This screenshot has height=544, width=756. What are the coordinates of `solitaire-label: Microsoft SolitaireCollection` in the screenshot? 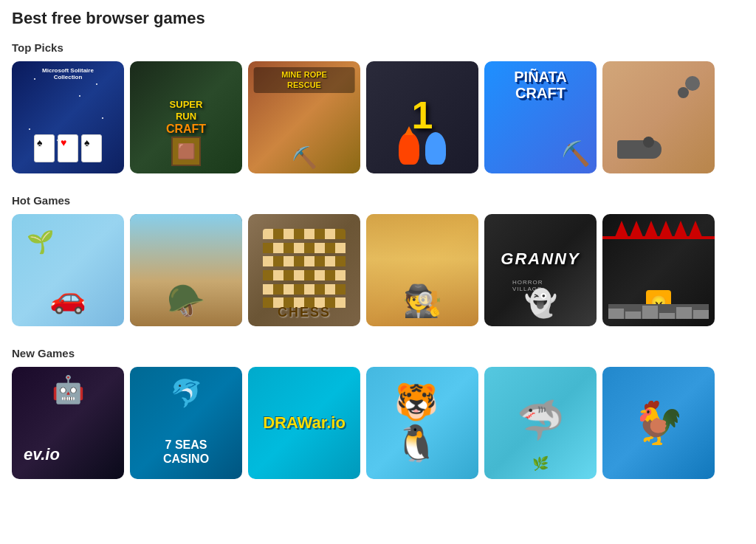 It's located at (68, 74).